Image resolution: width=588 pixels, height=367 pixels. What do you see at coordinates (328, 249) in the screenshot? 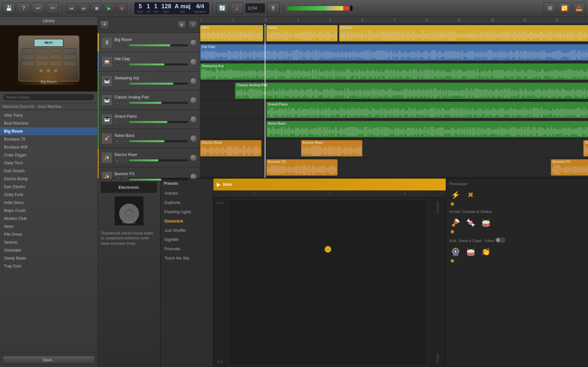
I see `beat-dot` at bounding box center [328, 249].